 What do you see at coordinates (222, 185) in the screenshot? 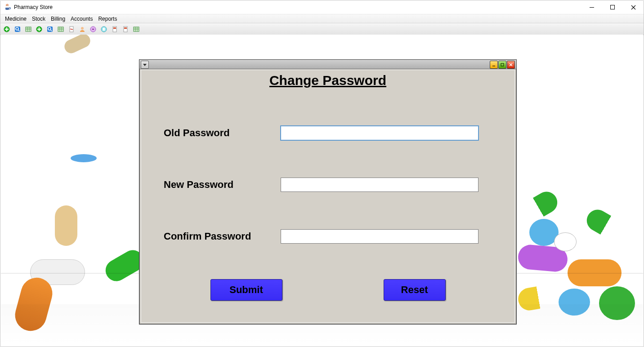
I see `new-password-label: New Password` at bounding box center [222, 185].